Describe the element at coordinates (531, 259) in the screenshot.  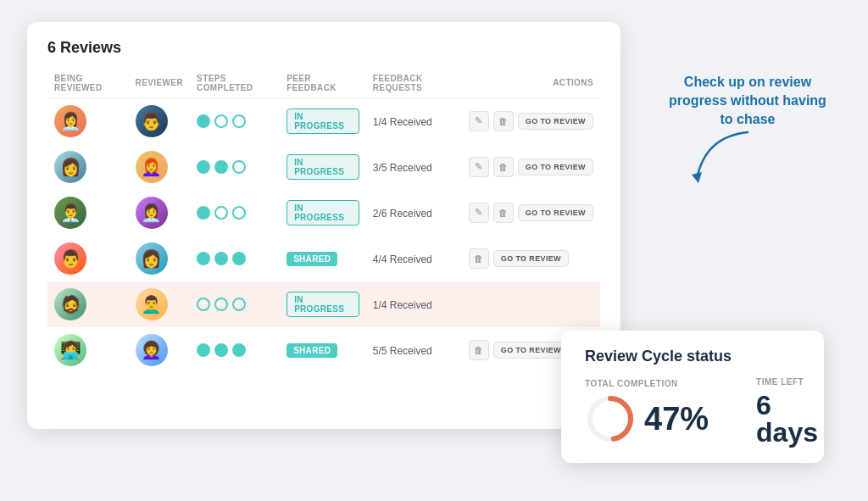
I see `actions-cell: 🗑GO TO REVIEW` at that location.